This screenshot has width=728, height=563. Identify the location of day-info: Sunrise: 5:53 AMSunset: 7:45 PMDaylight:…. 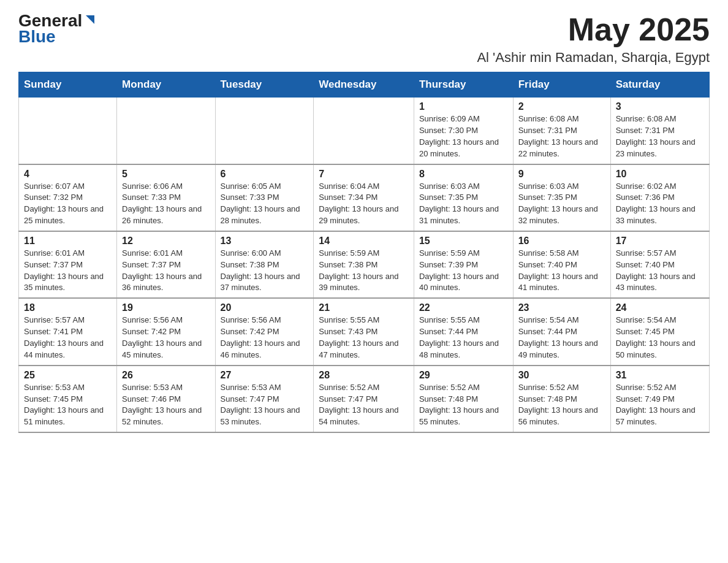
(67, 405).